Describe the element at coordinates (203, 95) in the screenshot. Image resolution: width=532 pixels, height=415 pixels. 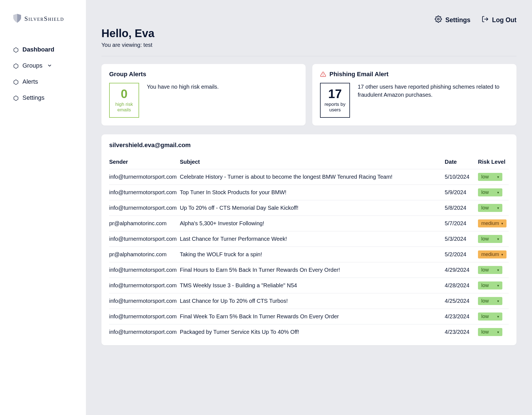
I see `group-alerts-card: Group Alerts 0 high risk emails You have…` at that location.